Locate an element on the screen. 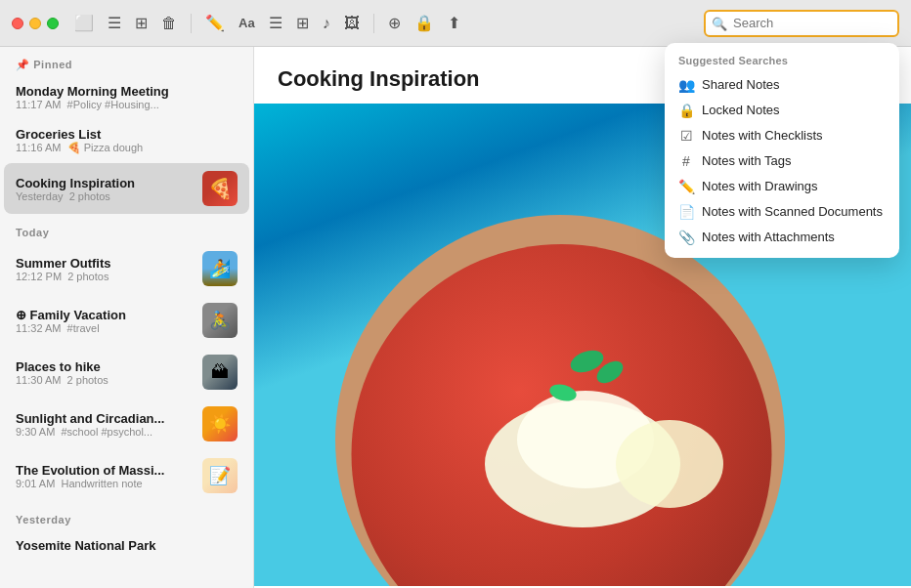  lock-icon: 🔒 is located at coordinates (424, 23).